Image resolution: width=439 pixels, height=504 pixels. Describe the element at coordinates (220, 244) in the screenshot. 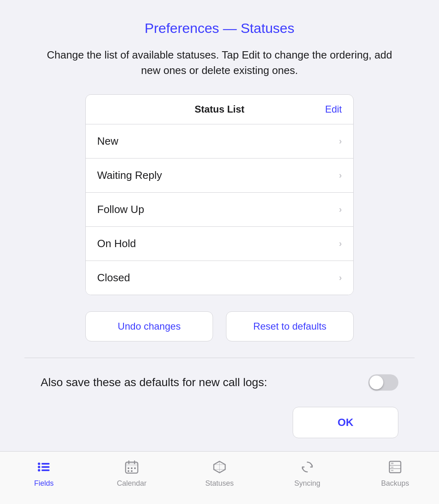

I see `status-item-on-hold: On Hold ›` at that location.